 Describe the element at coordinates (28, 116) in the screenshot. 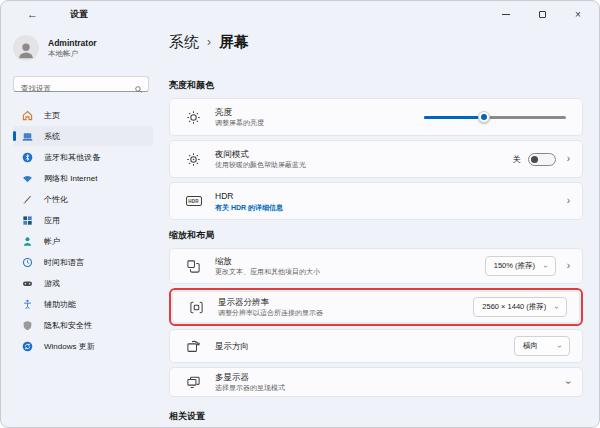

I see `home-icon` at that location.